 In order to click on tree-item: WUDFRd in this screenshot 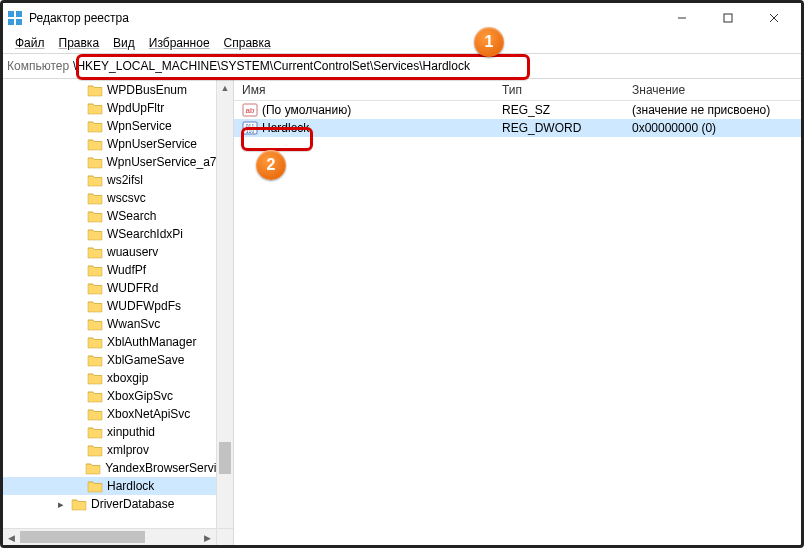, I will do `click(118, 288)`.